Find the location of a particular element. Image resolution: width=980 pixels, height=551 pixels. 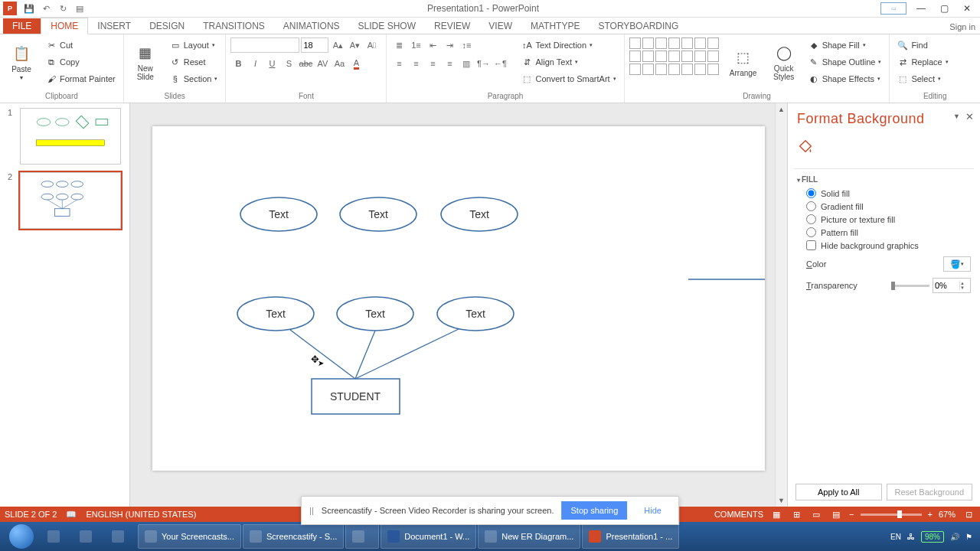

underline-button: U is located at coordinates (272, 64).